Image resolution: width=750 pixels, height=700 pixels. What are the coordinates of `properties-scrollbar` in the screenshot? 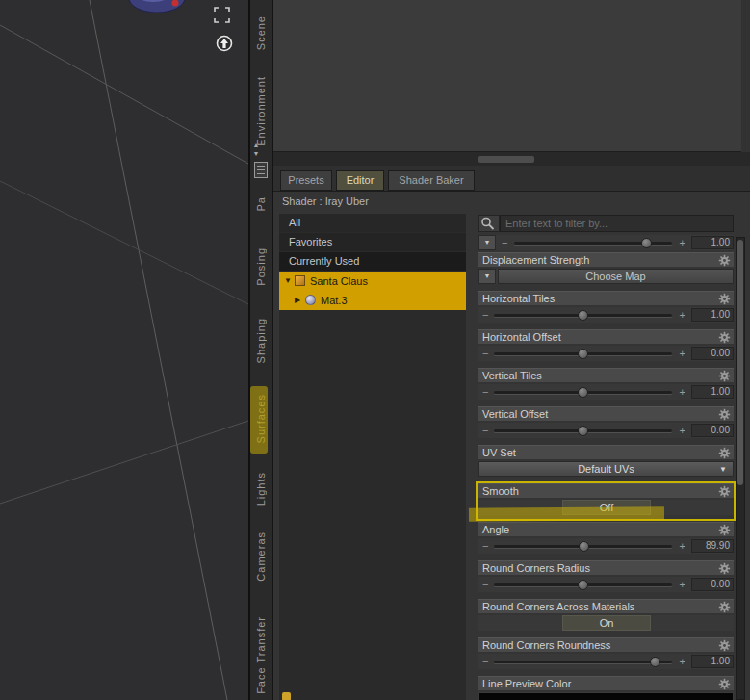 It's located at (740, 468).